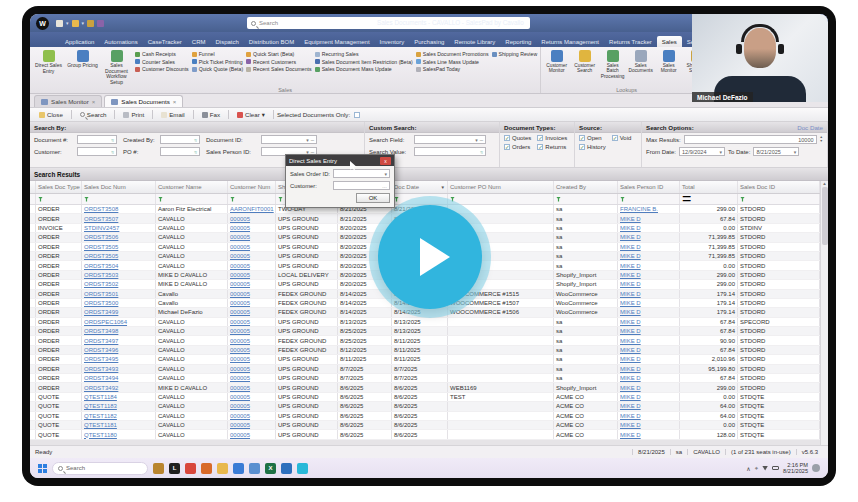  What do you see at coordinates (120, 42) in the screenshot?
I see `ribbon-tab-automations: Automations` at bounding box center [120, 42].